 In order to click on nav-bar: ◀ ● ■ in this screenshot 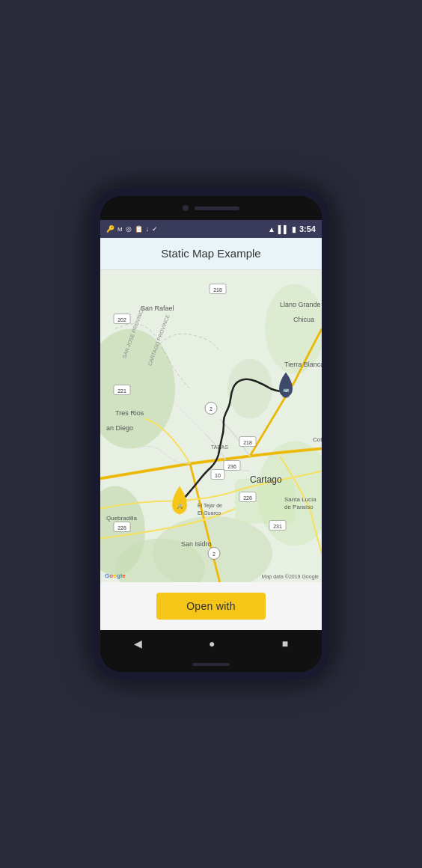, I will do `click(211, 644)`.